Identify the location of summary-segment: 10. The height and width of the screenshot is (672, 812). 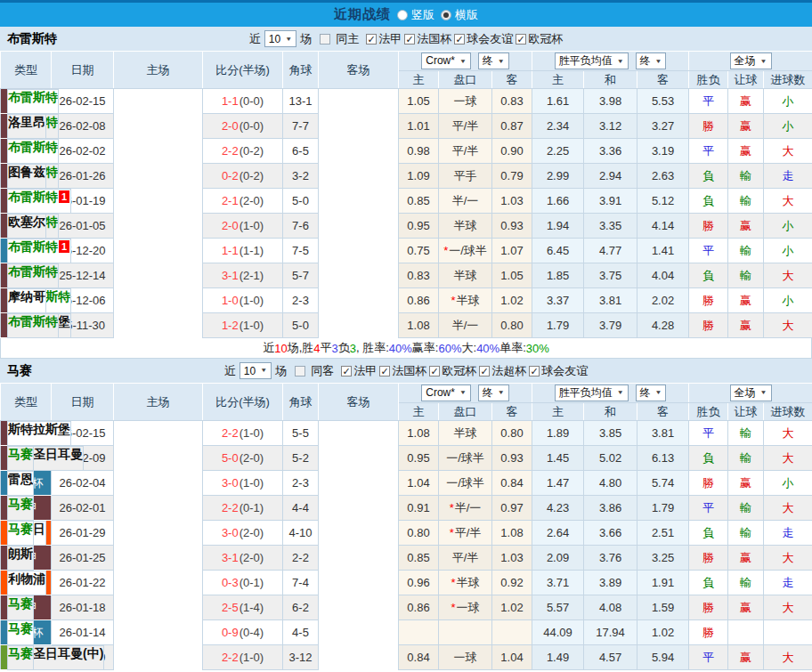
(280, 349).